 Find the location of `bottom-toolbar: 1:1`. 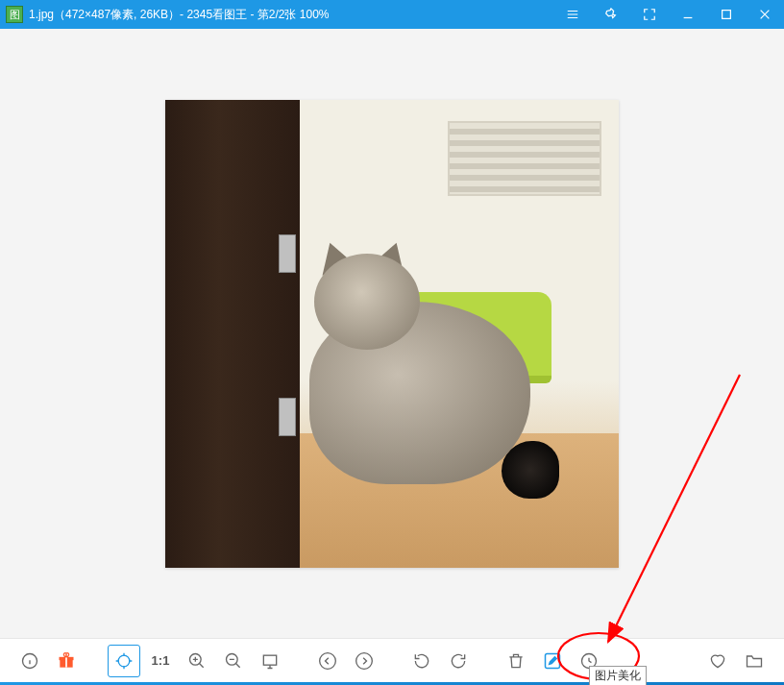

bottom-toolbar: 1:1 is located at coordinates (392, 660).